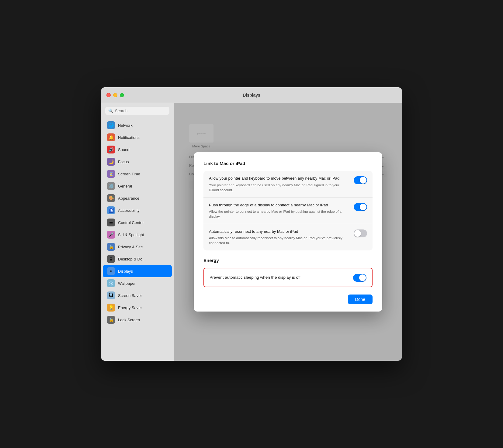 Image resolution: width=503 pixels, height=448 pixels. I want to click on energy-section-title: Energy, so click(288, 260).